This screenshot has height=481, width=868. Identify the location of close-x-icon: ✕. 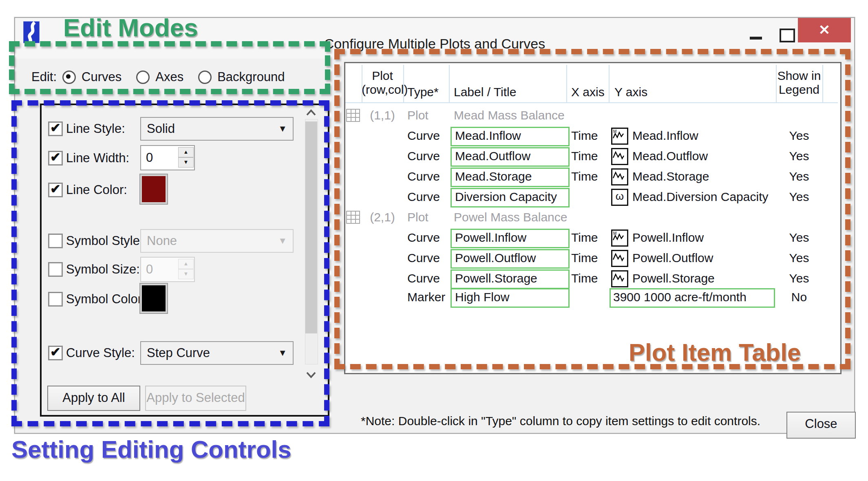
(824, 30).